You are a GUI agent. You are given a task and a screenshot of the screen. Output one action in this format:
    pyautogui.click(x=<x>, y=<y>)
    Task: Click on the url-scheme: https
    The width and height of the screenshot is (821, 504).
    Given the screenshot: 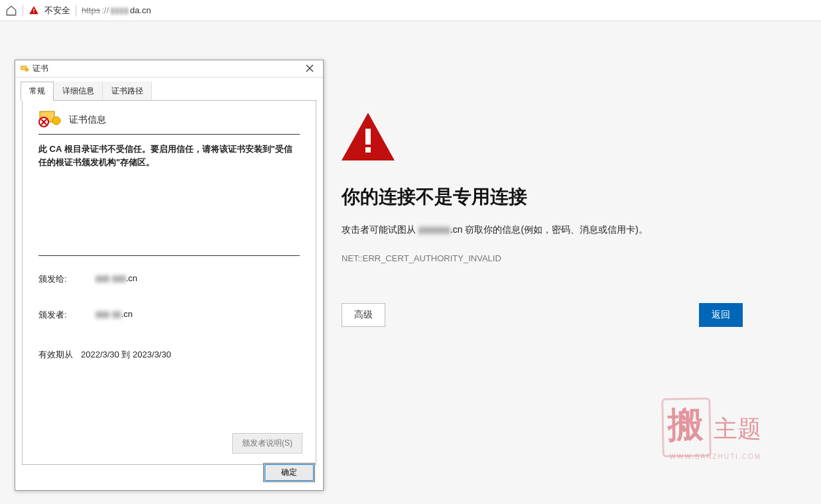 What is the action you would take?
    pyautogui.click(x=91, y=11)
    